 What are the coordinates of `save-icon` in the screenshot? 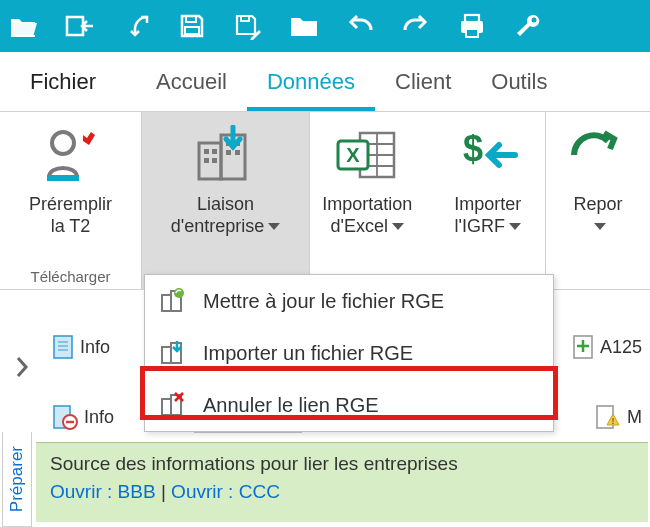 It's located at (192, 26).